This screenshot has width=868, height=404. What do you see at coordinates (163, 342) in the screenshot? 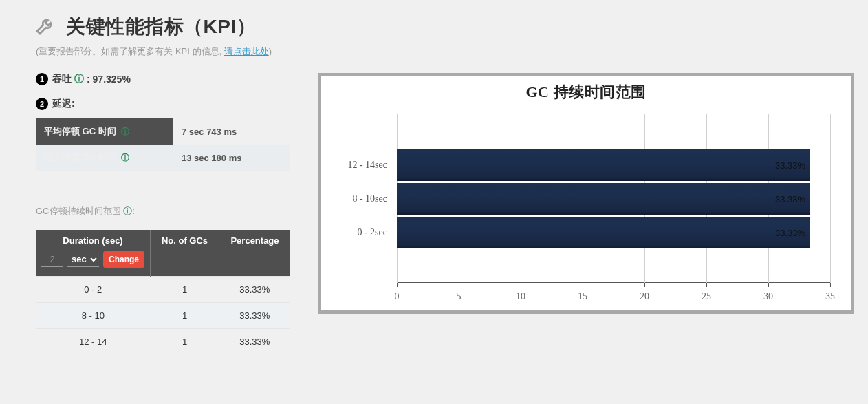
I see `table-row: 12 - 14133.33%` at bounding box center [163, 342].